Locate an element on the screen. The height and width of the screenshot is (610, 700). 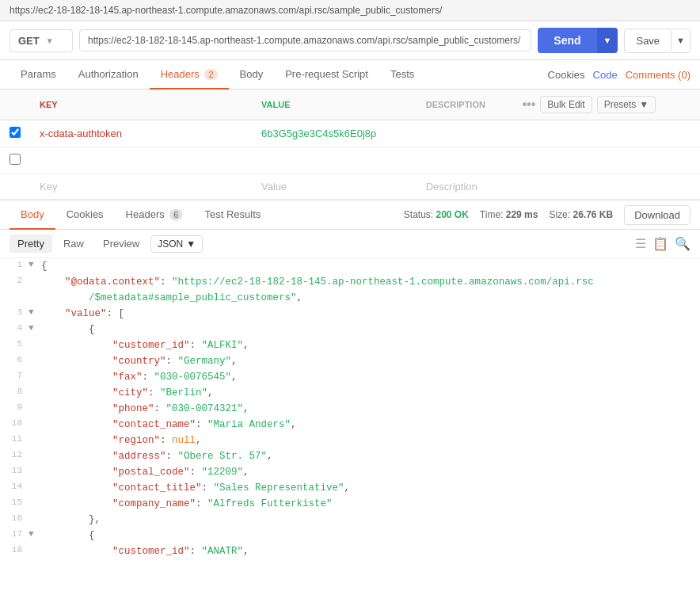
code-line: 1 ▼ { is located at coordinates (350, 266).